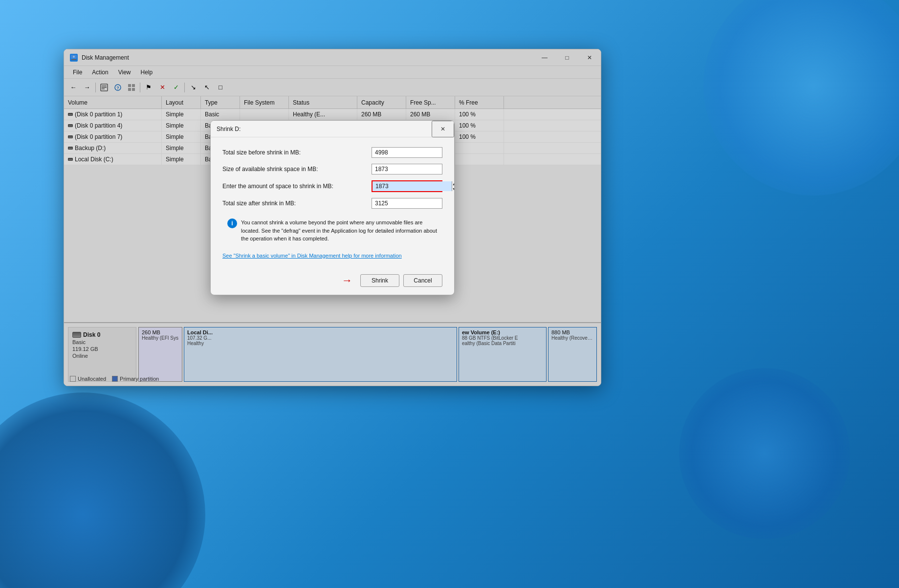 The height and width of the screenshot is (588, 899). What do you see at coordinates (332, 169) in the screenshot?
I see `field-available-shrink: Size of available shrink space in MB: 18…` at bounding box center [332, 169].